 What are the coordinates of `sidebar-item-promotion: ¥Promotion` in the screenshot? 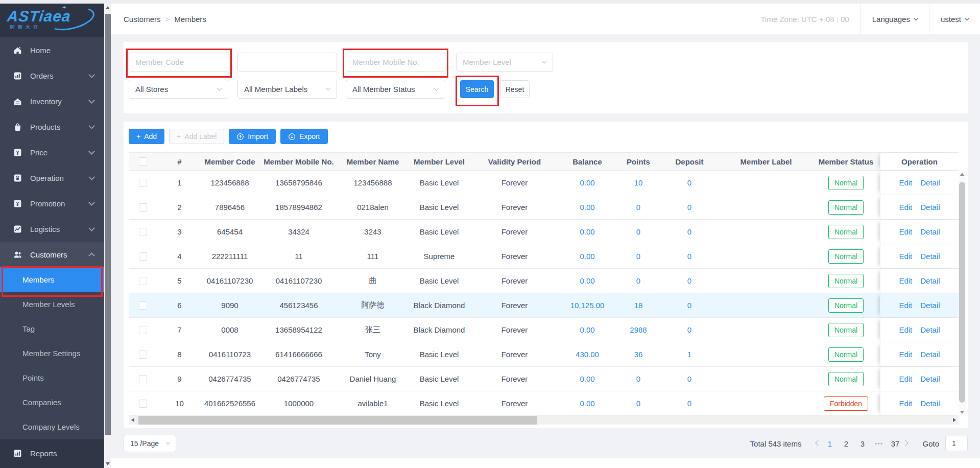 It's located at (52, 203).